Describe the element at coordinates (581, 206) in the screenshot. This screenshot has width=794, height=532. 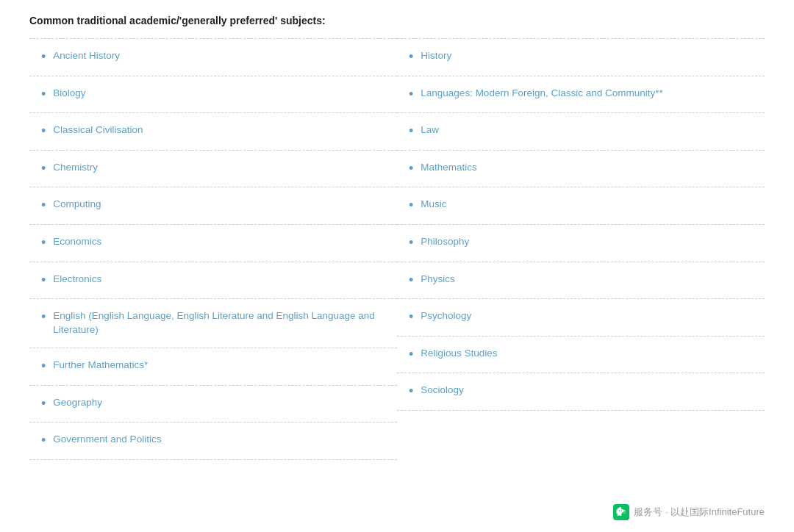
I see `list-item: • Music` at that location.